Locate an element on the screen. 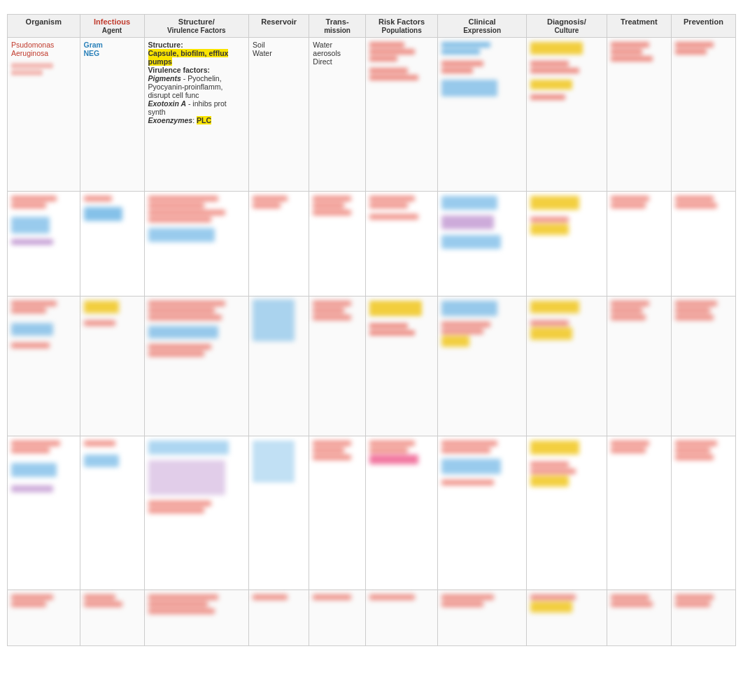 The height and width of the screenshot is (700, 743). col-header-structure: Structure/ Virulence Factors is located at coordinates (197, 27).